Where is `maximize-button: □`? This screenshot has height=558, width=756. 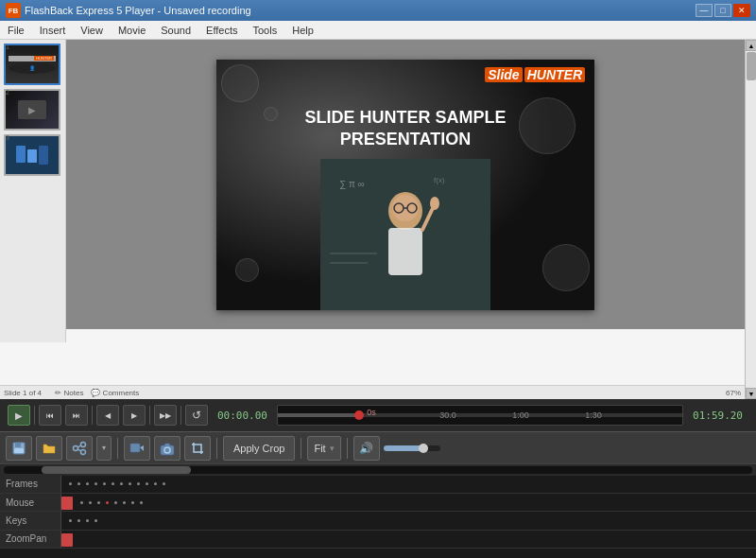 maximize-button: □ is located at coordinates (723, 10).